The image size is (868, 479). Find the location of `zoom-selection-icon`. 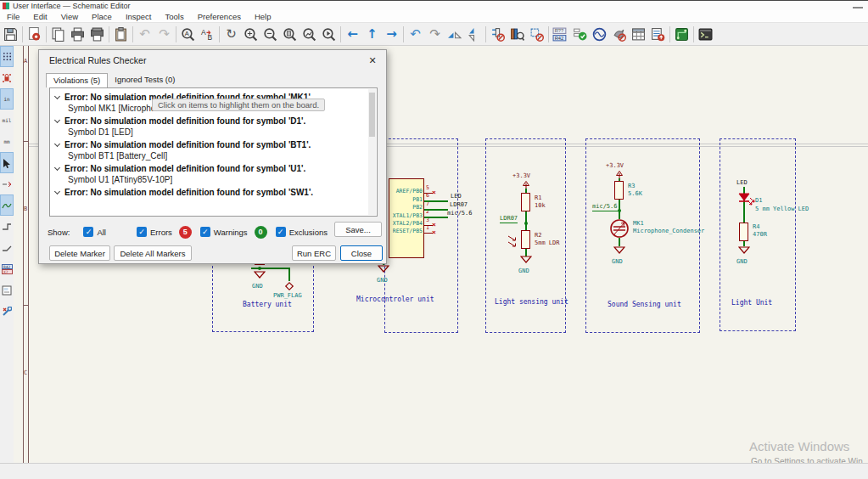

zoom-selection-icon is located at coordinates (329, 34).